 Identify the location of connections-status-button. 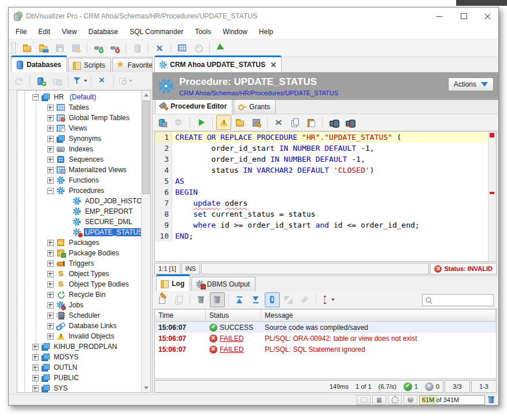
(379, 400).